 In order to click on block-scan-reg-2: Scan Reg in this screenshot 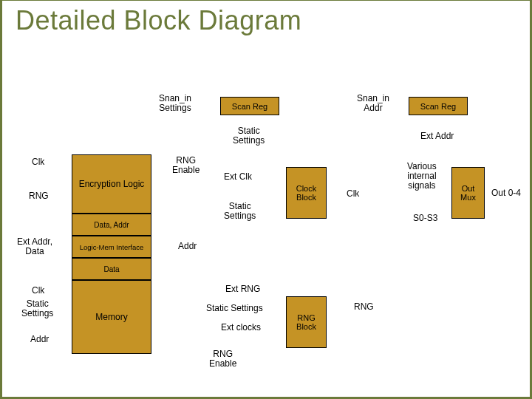, I will do `click(438, 106)`.